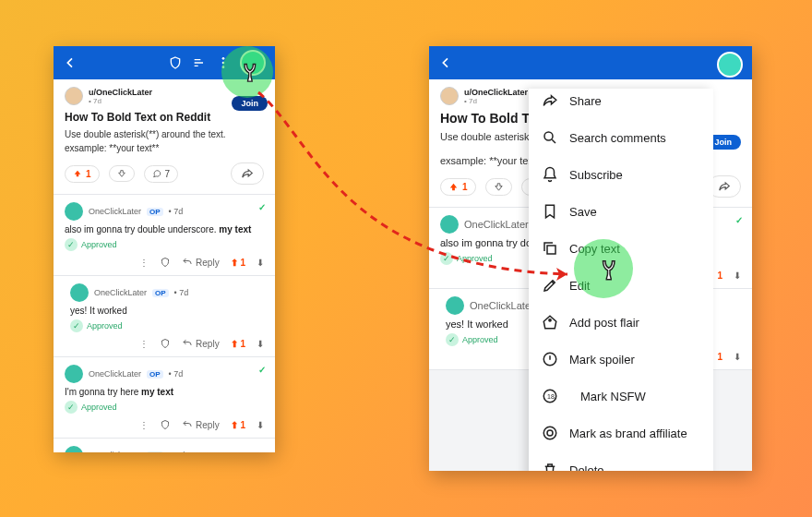 This screenshot has width=812, height=517. I want to click on comment-4: OneClickLaterOP• 16h test>>, so click(164, 445).